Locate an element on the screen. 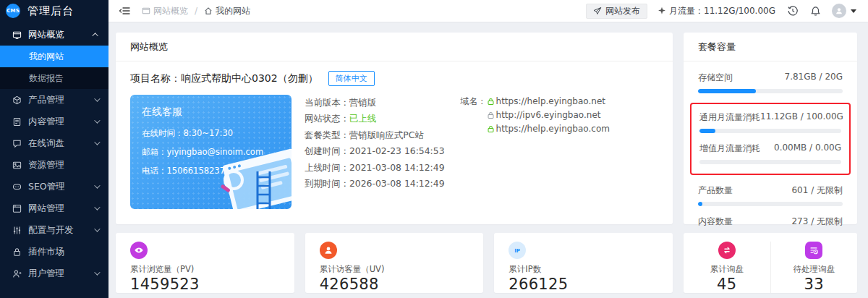  sidebar-item-resource-mgmt: 资源管理 is located at coordinates (54, 165).